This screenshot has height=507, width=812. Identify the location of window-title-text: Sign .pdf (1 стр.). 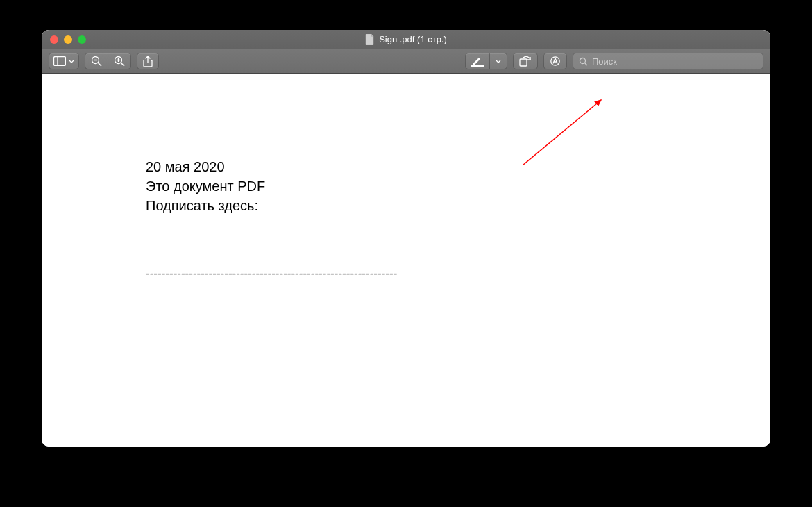
(413, 39).